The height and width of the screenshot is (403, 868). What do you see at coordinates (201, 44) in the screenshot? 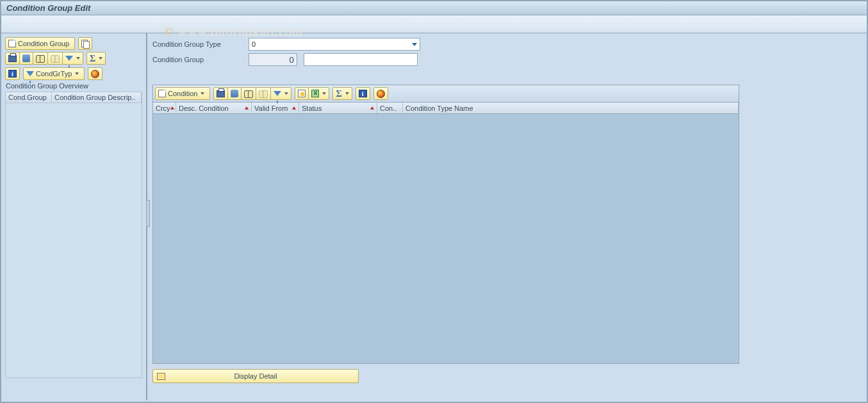
I see `label-condition-group-type: Condition Group Type` at bounding box center [201, 44].